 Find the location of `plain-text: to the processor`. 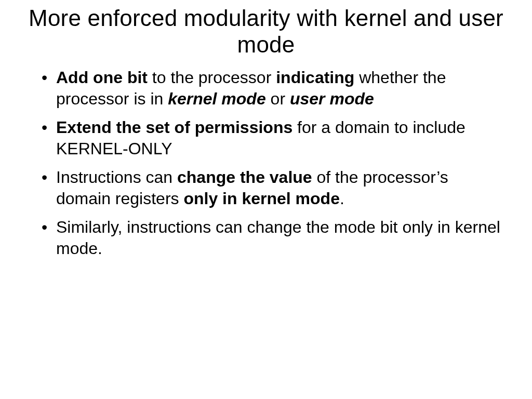

plain-text: to the processor is located at coordinates (214, 77).